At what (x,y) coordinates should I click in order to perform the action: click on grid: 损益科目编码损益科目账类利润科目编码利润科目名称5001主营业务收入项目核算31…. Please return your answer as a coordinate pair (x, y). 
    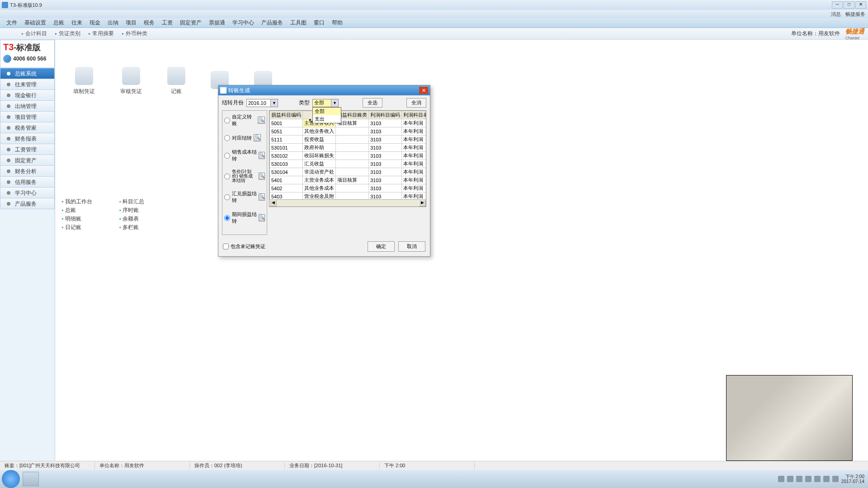
    Looking at the image, I should click on (348, 159).